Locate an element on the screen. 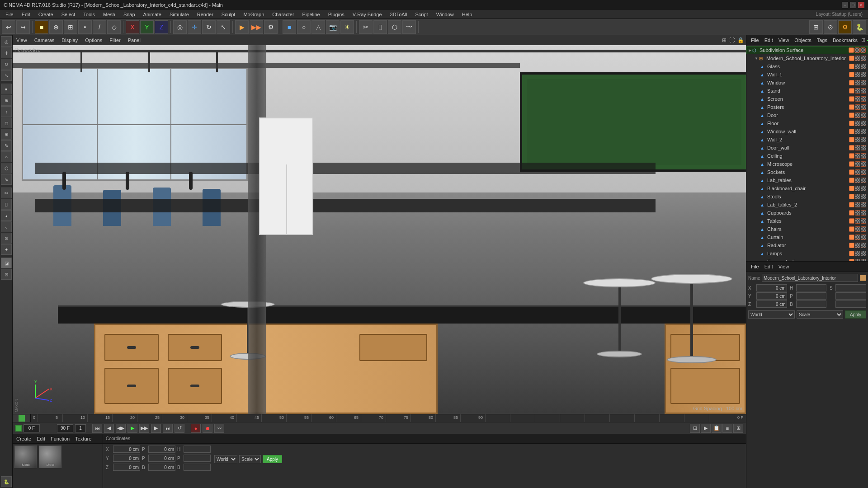 This screenshot has width=868, height=488. play-reverse-button: ◀▶ is located at coordinates (121, 428).